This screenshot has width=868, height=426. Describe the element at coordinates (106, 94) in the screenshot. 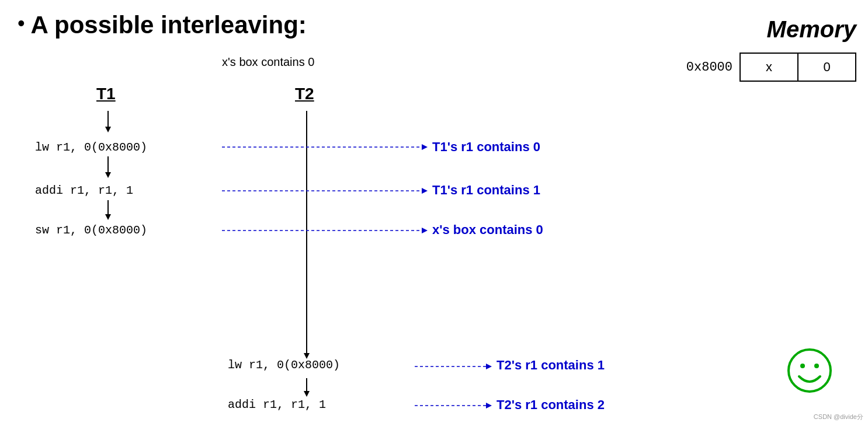

I see `t1-header: T1` at that location.